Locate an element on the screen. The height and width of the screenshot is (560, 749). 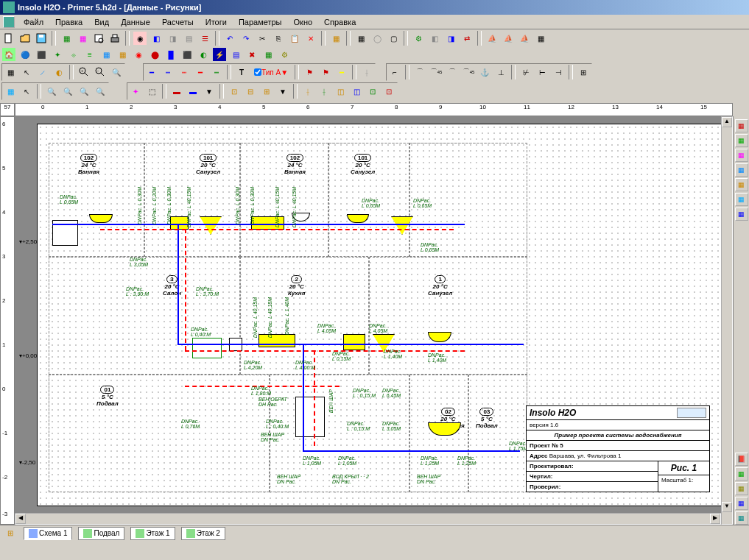
line-style-4: ━ is located at coordinates (200, 72).